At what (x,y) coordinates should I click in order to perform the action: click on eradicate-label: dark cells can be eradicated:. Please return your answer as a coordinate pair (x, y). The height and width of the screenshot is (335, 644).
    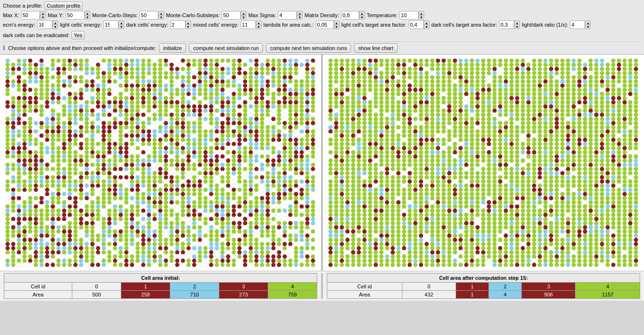
    Looking at the image, I should click on (36, 35).